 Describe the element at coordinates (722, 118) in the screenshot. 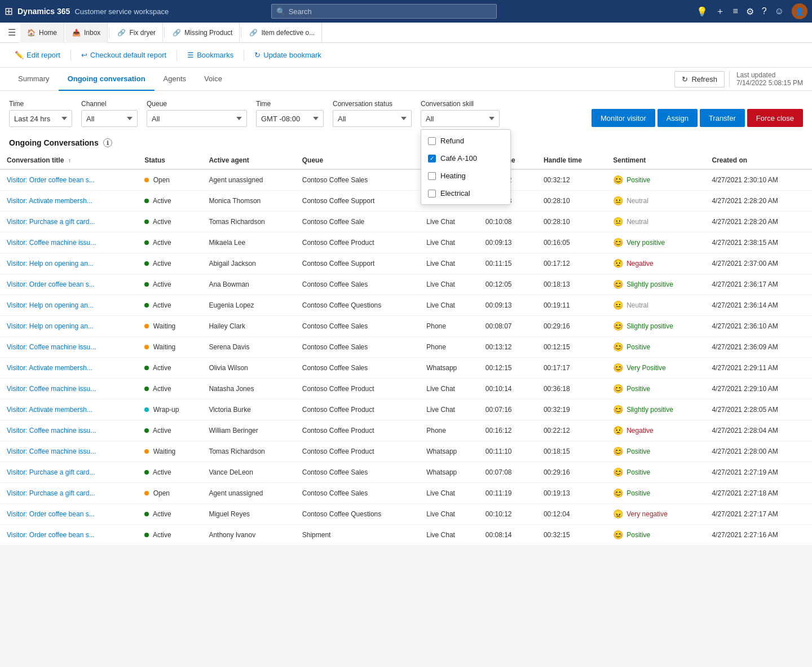

I see `transfer-button: Transfer` at that location.